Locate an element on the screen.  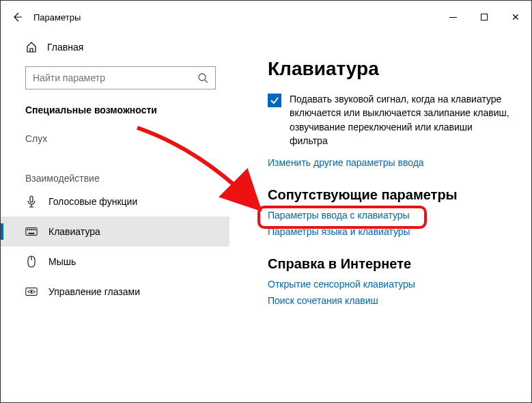
link-open-touch-keyboard: Открытие сенсорной клавиатуры is located at coordinates (389, 284).